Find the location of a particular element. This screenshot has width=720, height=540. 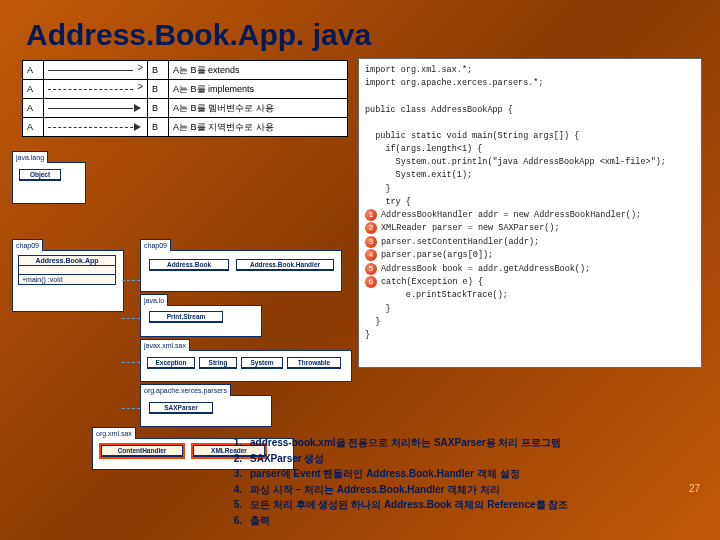

step-text: 모든 처리 후에 생성된 하나의 Address.Book 객체의 Refere… is located at coordinates (477, 505).